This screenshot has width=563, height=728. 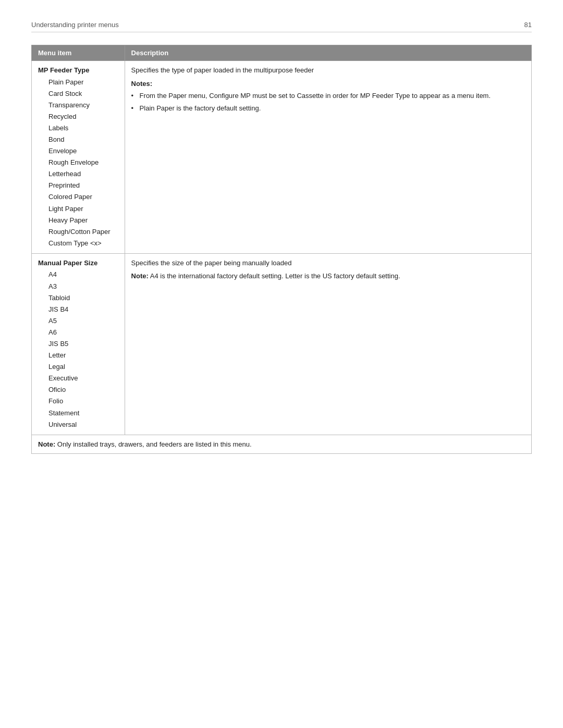 What do you see at coordinates (78, 163) in the screenshot?
I see `menu-sub-item: Rough Envelope` at bounding box center [78, 163].